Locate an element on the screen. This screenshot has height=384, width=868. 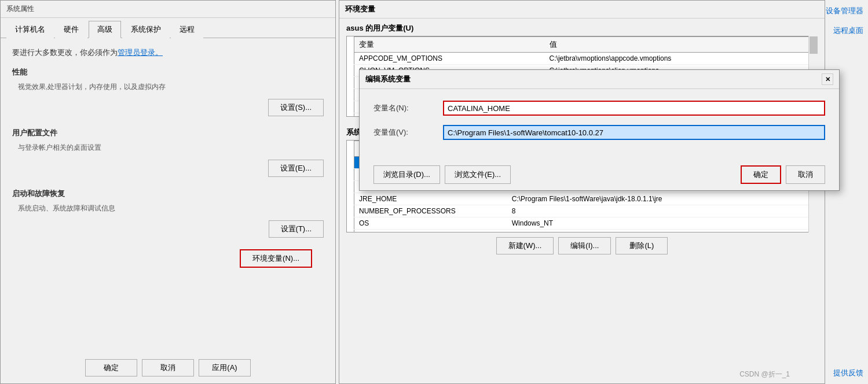
tab-system-protection: 系统保护 is located at coordinates (146, 29).